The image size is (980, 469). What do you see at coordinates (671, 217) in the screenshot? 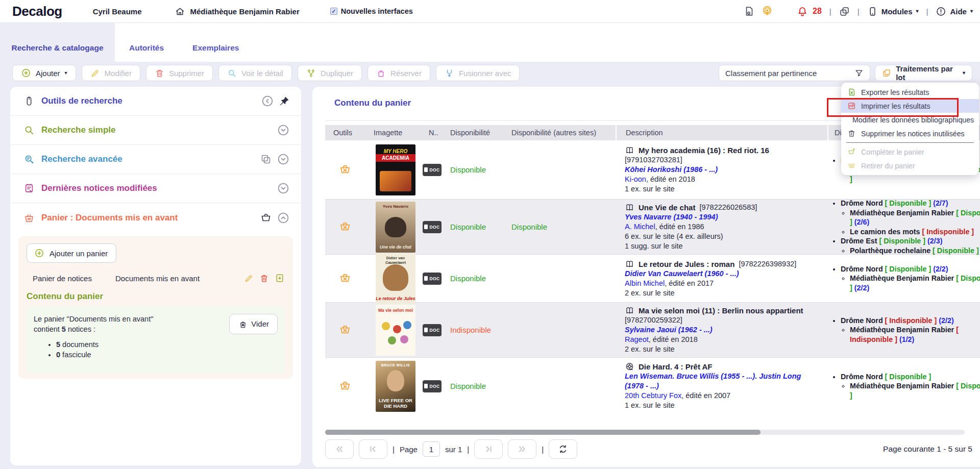
I see `record-author-link: Yves Navarre (1940 - 1994)` at bounding box center [671, 217].